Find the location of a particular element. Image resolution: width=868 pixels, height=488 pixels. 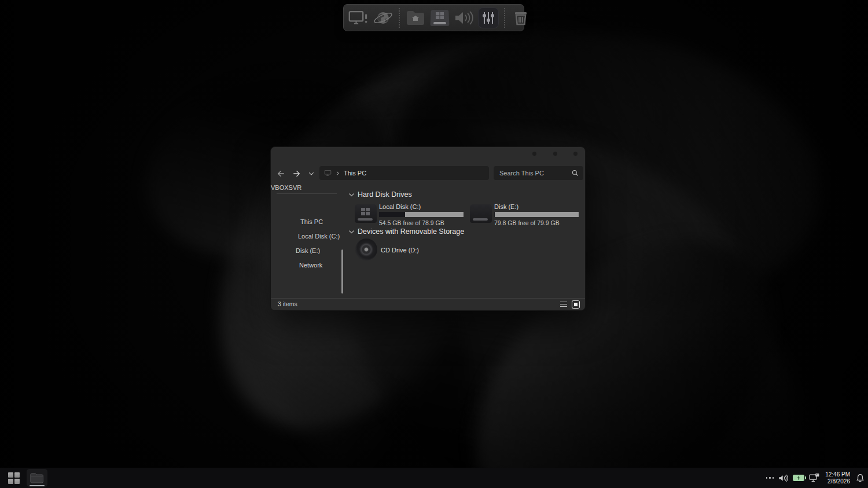

network-display-icon is located at coordinates (814, 478).